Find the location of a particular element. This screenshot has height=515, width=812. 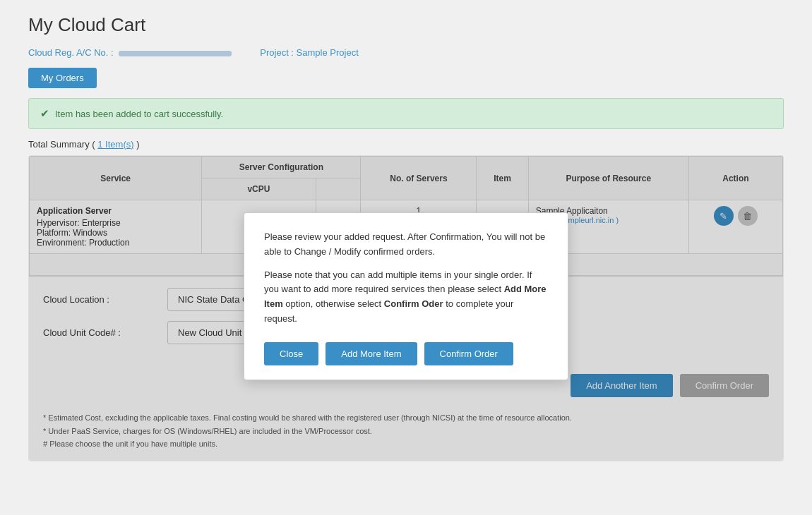

modal-para1: Please review your added request. After … is located at coordinates (406, 245).